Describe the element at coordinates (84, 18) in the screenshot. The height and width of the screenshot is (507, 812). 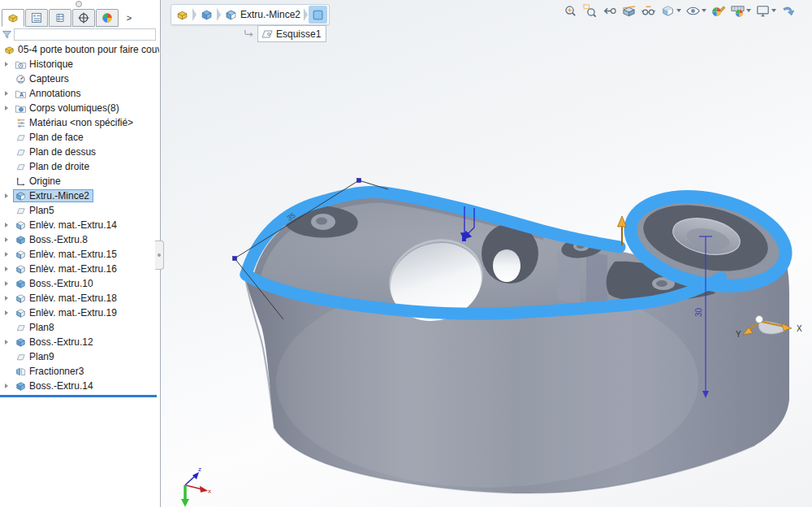
I see `panel-tab-dimxpertmanager` at that location.